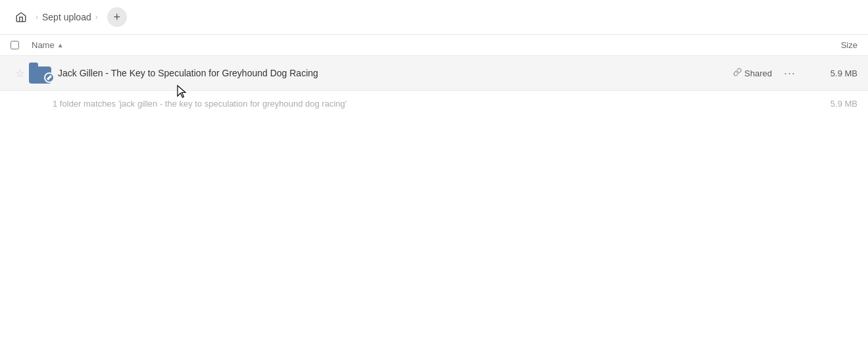  I want to click on name-column-header: Name ▲, so click(412, 45).